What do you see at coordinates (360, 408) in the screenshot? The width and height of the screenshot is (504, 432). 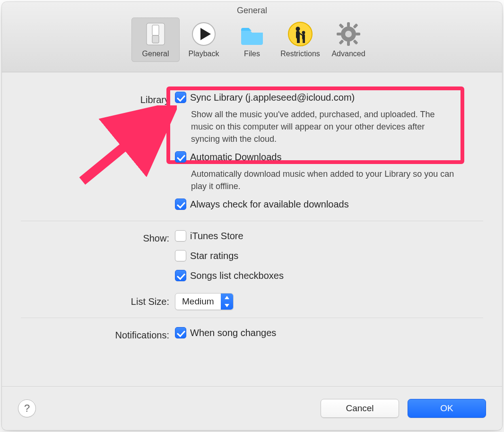 I see `cancel-button: Cancel` at bounding box center [360, 408].